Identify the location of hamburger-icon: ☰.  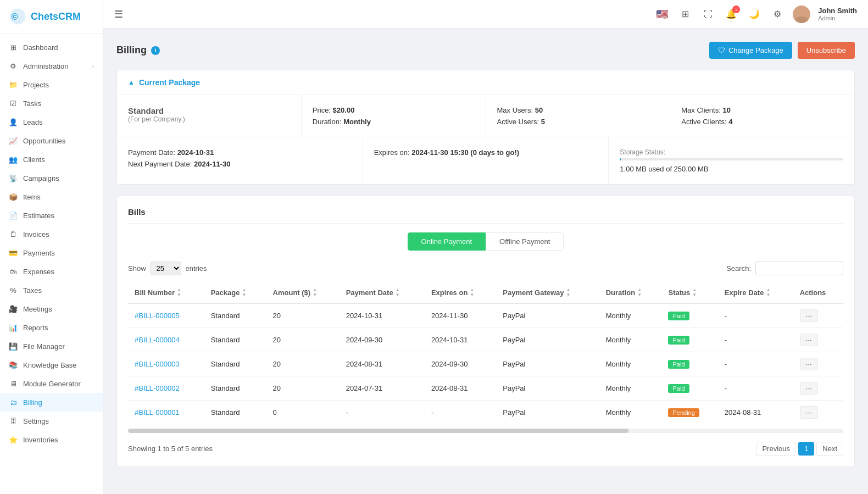
(119, 14).